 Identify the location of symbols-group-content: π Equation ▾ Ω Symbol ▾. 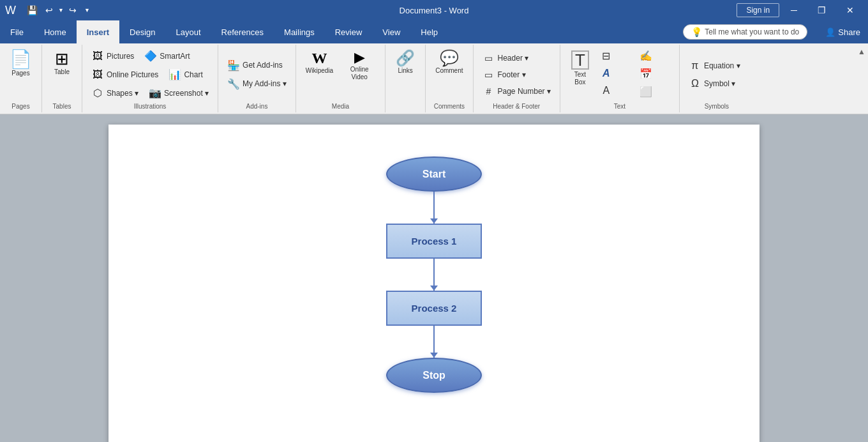
(717, 74).